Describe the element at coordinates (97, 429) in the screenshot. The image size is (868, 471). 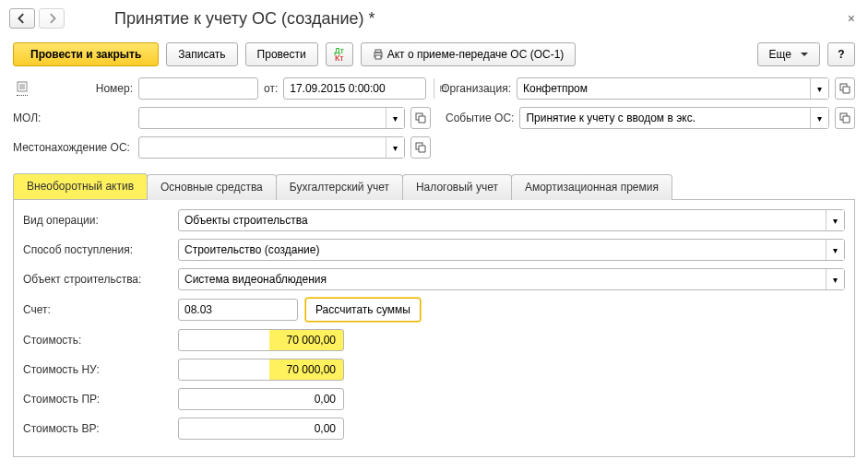
I see `cost-vr-label: Стоимость ВР:` at that location.